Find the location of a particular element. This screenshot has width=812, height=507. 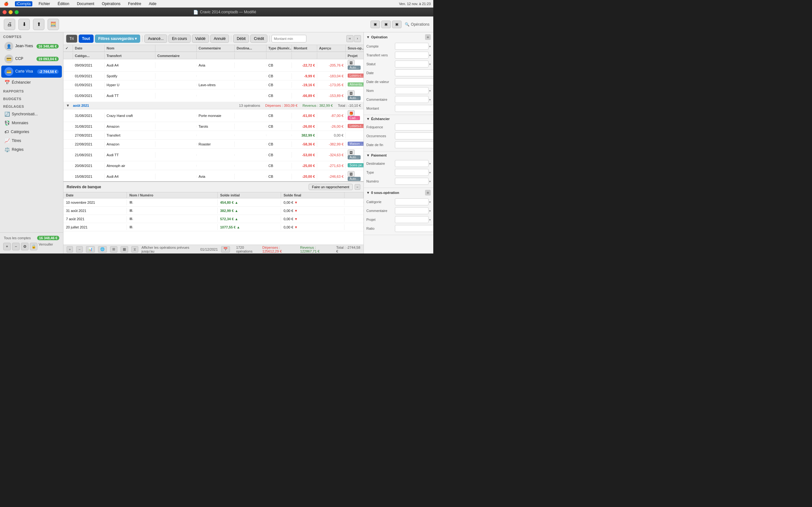

sidebar-item-monnaies: 💱 Monnaies is located at coordinates (32, 123).